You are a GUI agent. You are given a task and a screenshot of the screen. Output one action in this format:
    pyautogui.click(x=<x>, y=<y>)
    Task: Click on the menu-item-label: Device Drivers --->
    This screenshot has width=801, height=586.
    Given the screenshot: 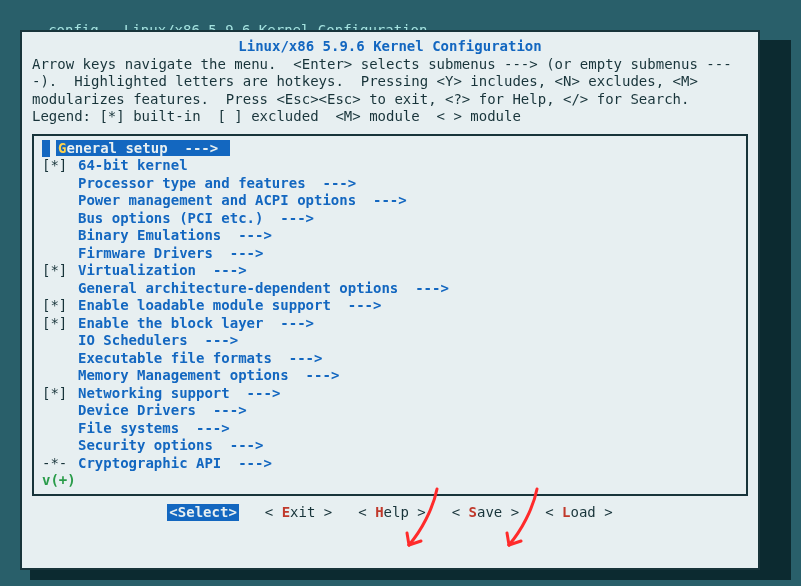 What is the action you would take?
    pyautogui.click(x=408, y=411)
    